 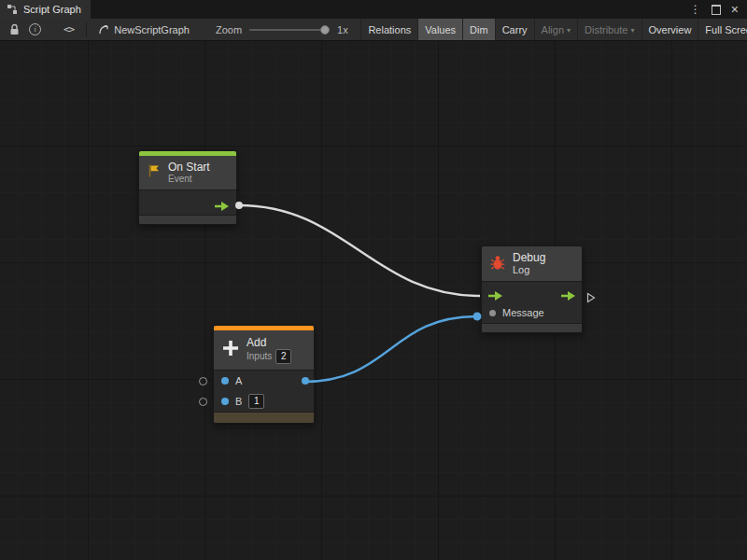 I want to click on node-on-start: On Start Event, so click(x=188, y=188).